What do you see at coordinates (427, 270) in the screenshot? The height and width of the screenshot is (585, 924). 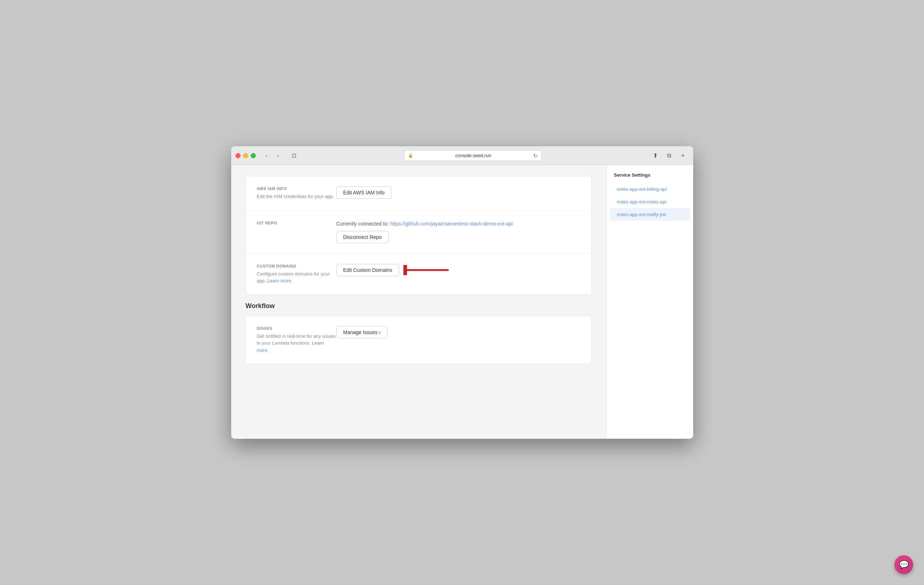 I see `arrow-container` at bounding box center [427, 270].